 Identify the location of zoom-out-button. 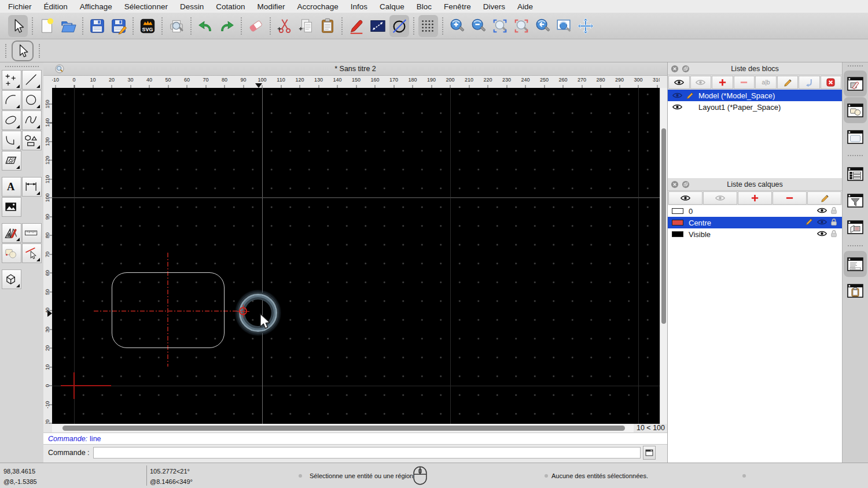
(479, 26).